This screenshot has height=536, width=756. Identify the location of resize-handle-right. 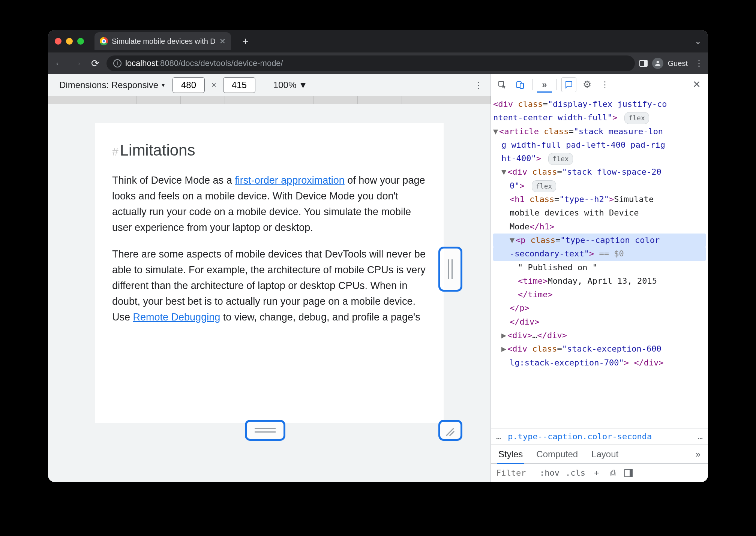
(450, 269).